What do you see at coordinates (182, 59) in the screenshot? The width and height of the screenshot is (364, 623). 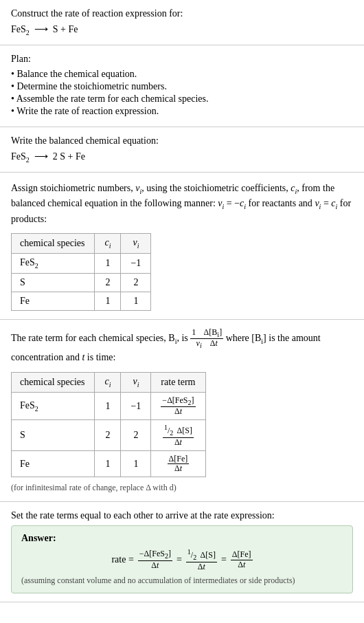 I see `plan-title: Plan:` at bounding box center [182, 59].